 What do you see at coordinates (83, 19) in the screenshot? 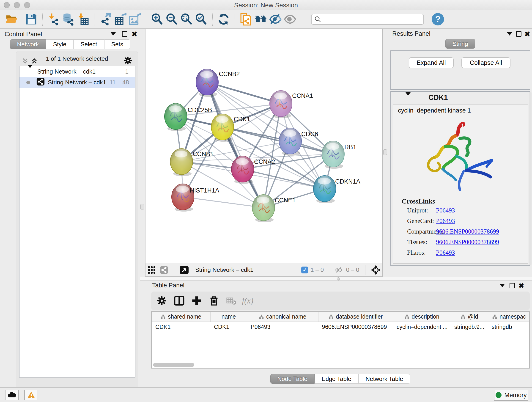
I see `import-table-button` at bounding box center [83, 19].